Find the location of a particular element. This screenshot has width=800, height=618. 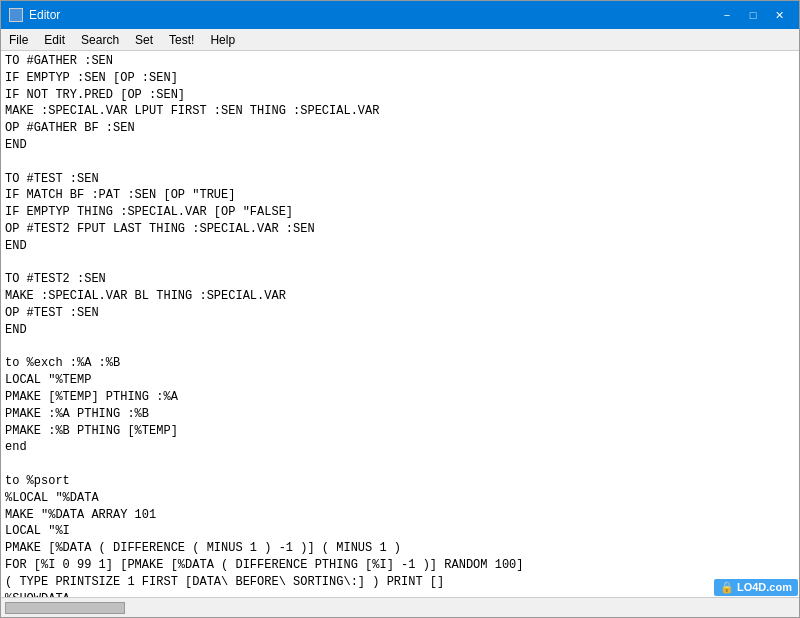

menu-edit: Edit is located at coordinates (54, 40).